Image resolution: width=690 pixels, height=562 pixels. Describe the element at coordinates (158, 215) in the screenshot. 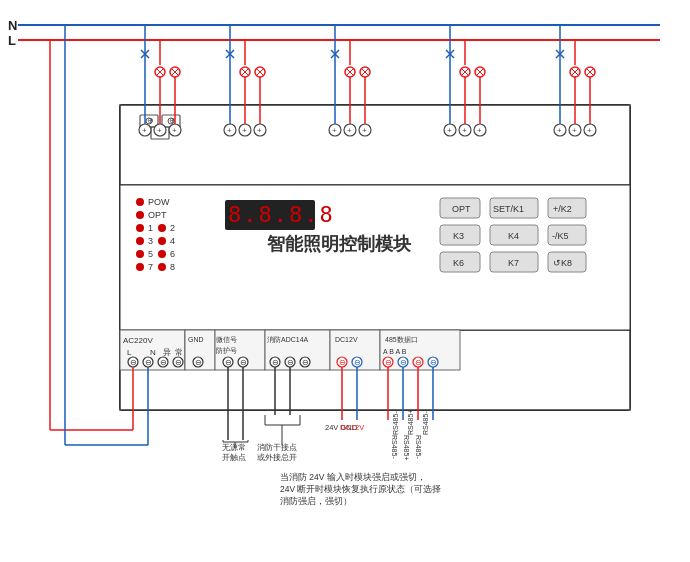

I see `opt-label: OPT` at that location.